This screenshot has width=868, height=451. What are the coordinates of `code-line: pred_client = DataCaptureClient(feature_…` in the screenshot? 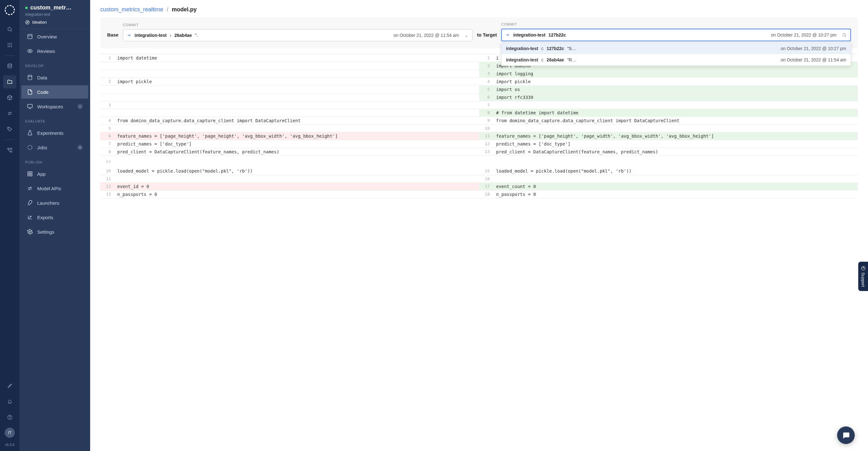 It's located at (297, 152).